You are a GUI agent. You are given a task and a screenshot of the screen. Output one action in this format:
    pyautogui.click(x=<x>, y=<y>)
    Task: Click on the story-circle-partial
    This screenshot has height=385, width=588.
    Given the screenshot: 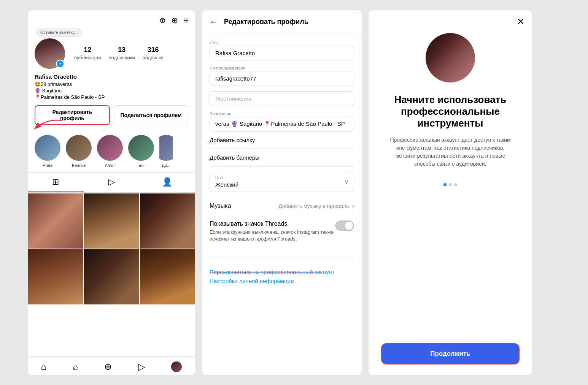 What is the action you would take?
    pyautogui.click(x=166, y=148)
    